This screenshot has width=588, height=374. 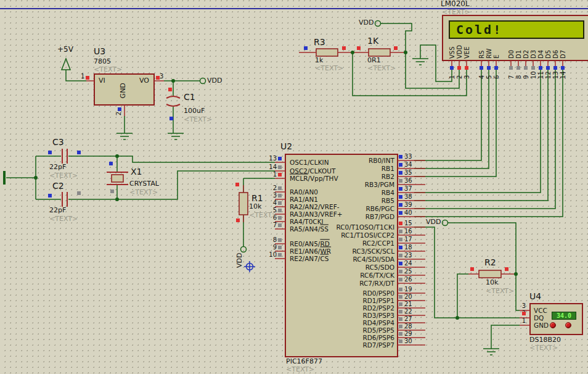 I want to click on u2-pin-label: OSC2/CLKOUT, so click(x=313, y=171).